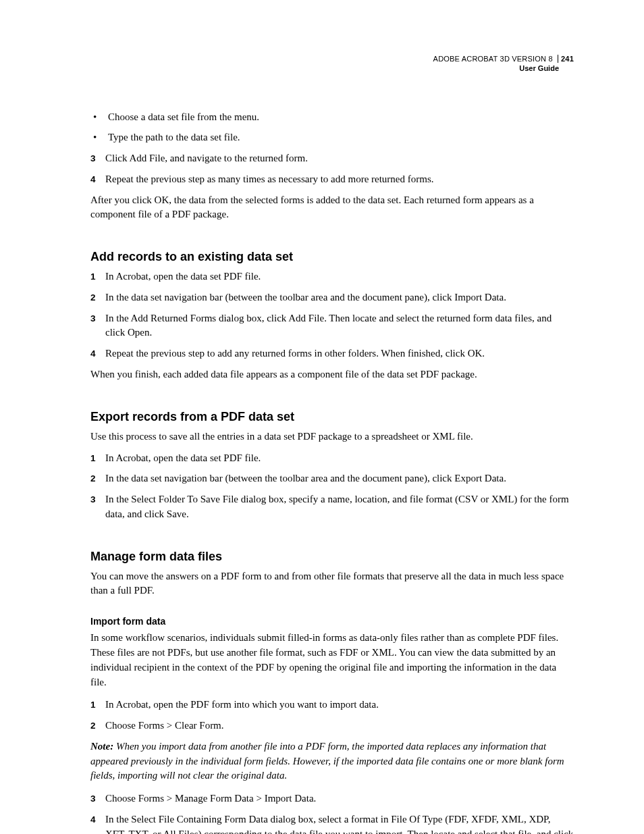  Describe the element at coordinates (332, 326) in the screenshot. I see `list-item: 3 In the Add Returned Forms dialog box, …` at that location.